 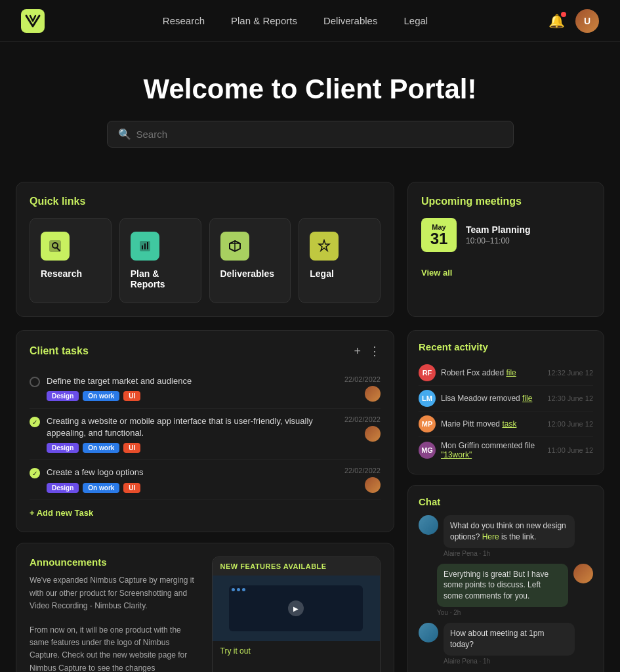 What do you see at coordinates (564, 14) in the screenshot?
I see `notification-badge` at bounding box center [564, 14].